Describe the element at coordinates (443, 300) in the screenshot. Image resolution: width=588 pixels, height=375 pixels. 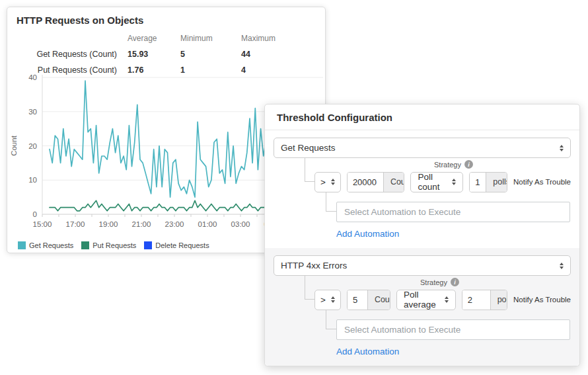
I see `condition-row: > Count Poll average polls Notify As Tro…` at that location.